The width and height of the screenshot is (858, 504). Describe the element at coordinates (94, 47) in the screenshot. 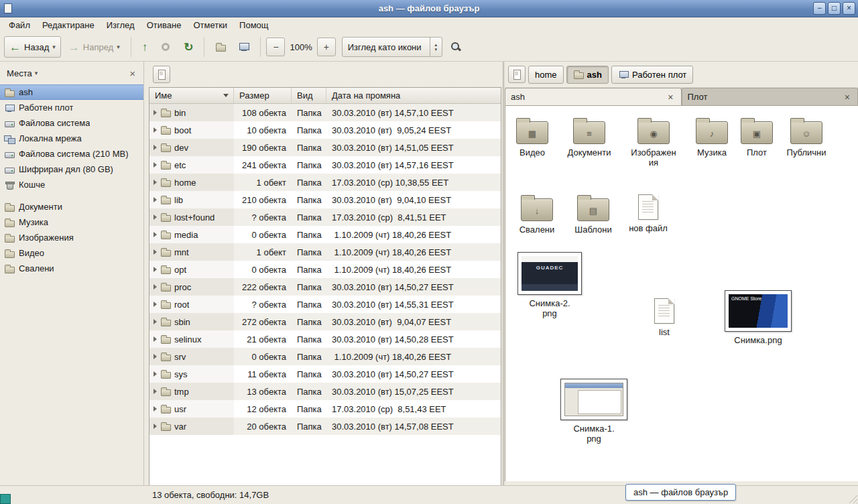

I see `forward-button: → Напред ▾` at that location.